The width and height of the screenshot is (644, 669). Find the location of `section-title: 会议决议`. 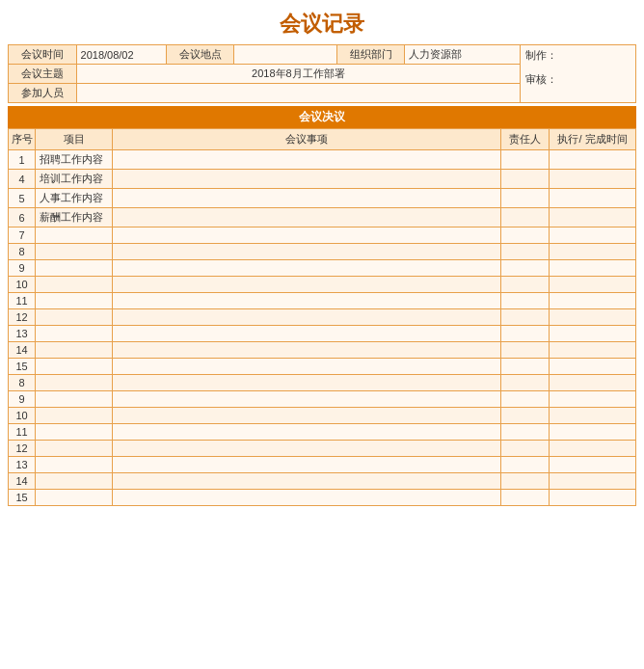

section-title: 会议决议 is located at coordinates (322, 118).